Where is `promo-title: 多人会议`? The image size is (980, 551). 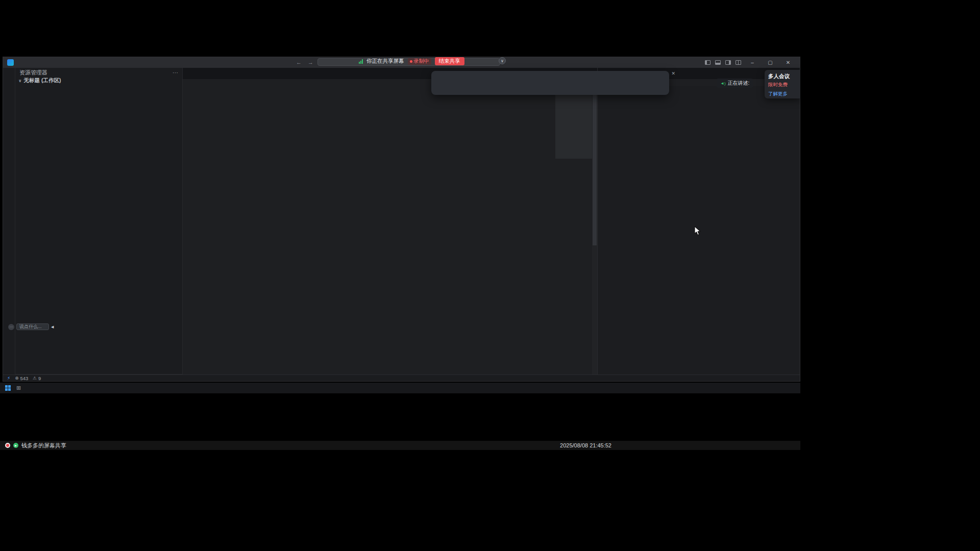 promo-title: 多人会议 is located at coordinates (782, 77).